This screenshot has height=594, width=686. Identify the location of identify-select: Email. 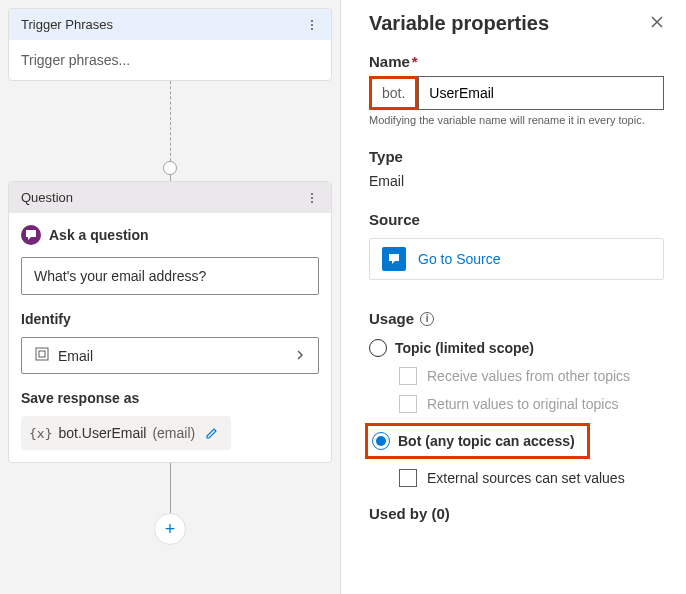
(170, 356).